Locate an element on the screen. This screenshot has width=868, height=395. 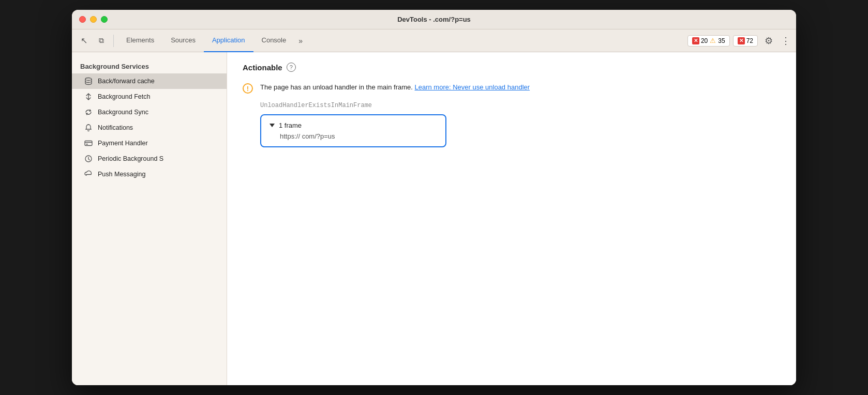
actionable-title: Actionable is located at coordinates (263, 67).